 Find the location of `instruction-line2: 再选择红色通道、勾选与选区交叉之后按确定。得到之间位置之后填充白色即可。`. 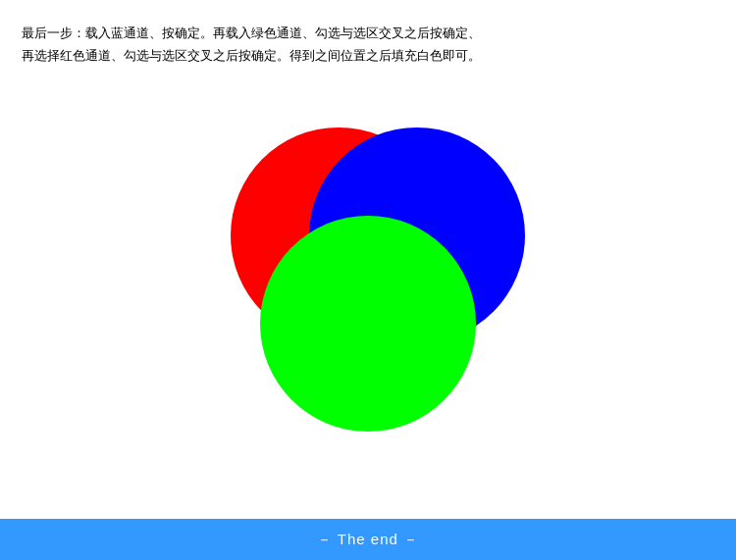

instruction-line2: 再选择红色通道、勾选与选区交叉之后按确定。得到之间位置之后填充白色即可。 is located at coordinates (368, 55).